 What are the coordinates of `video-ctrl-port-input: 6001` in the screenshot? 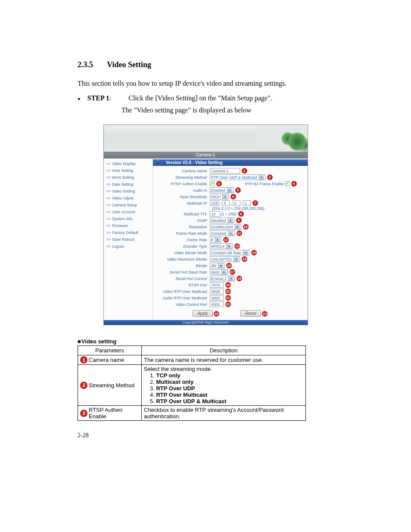 It's located at (217, 304).